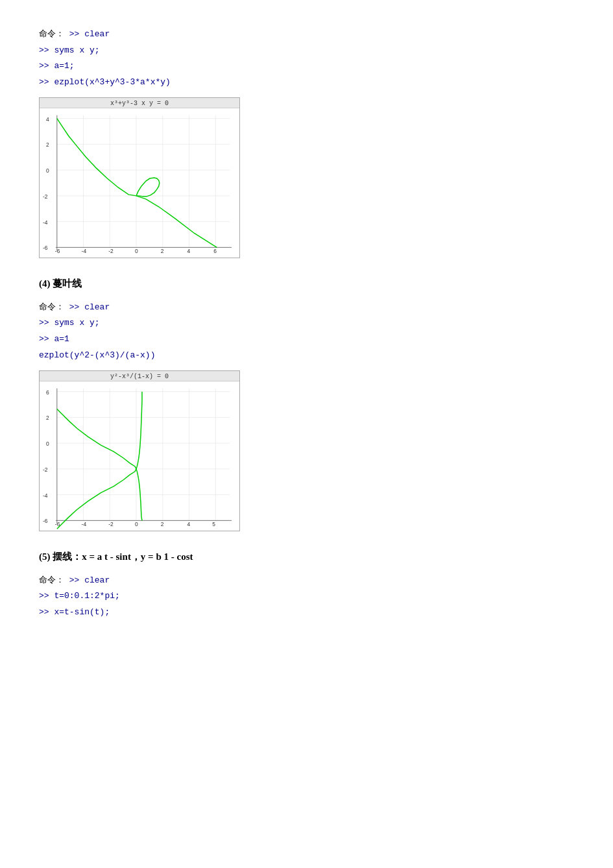 This screenshot has height=868, width=613. I want to click on cmd-code-3: >> a=1;, so click(57, 66).